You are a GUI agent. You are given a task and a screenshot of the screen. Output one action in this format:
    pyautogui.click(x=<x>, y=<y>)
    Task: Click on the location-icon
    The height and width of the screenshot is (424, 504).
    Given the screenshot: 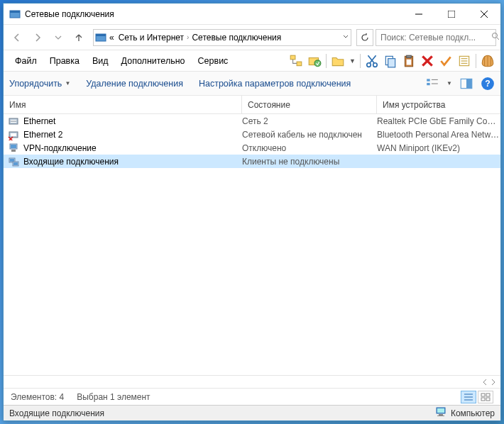 What is the action you would take?
    pyautogui.click(x=101, y=38)
    